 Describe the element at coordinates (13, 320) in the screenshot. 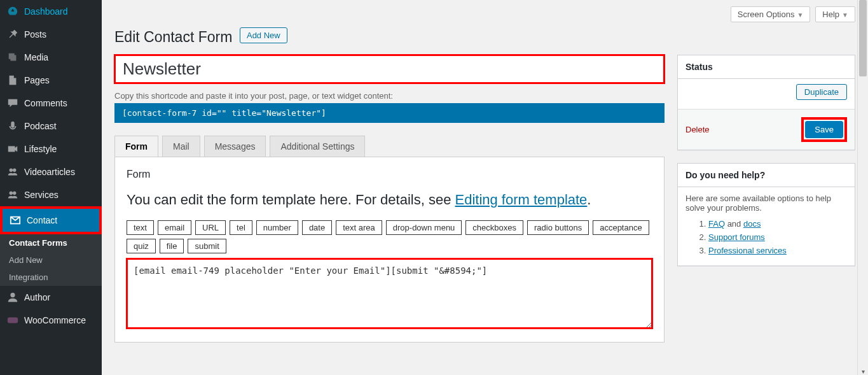

I see `woo-icon` at that location.